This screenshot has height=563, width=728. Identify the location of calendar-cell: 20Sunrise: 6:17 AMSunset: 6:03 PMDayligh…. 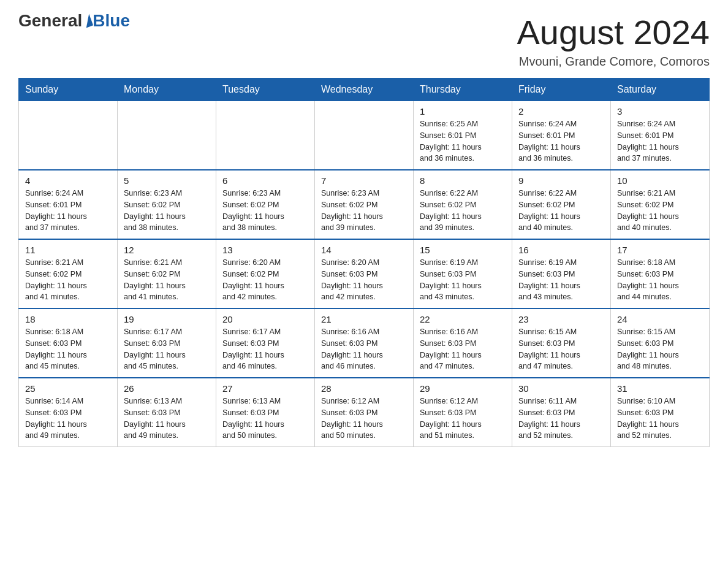
(266, 343).